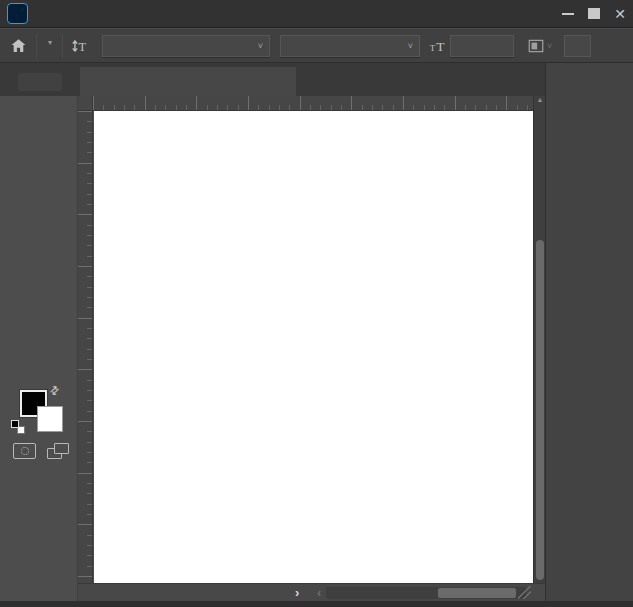 The height and width of the screenshot is (607, 633). I want to click on vertical-ruler, so click(86, 347).